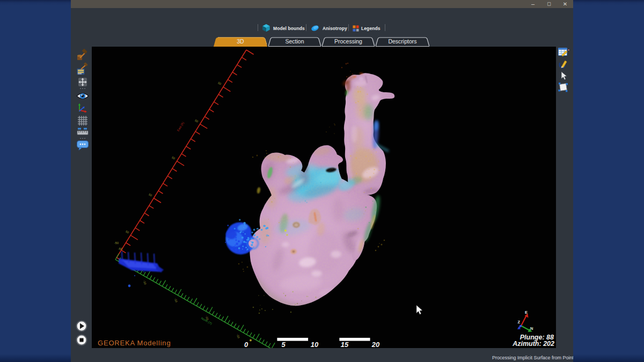 The width and height of the screenshot is (644, 362). I want to click on svg-text: 20, so click(376, 344).